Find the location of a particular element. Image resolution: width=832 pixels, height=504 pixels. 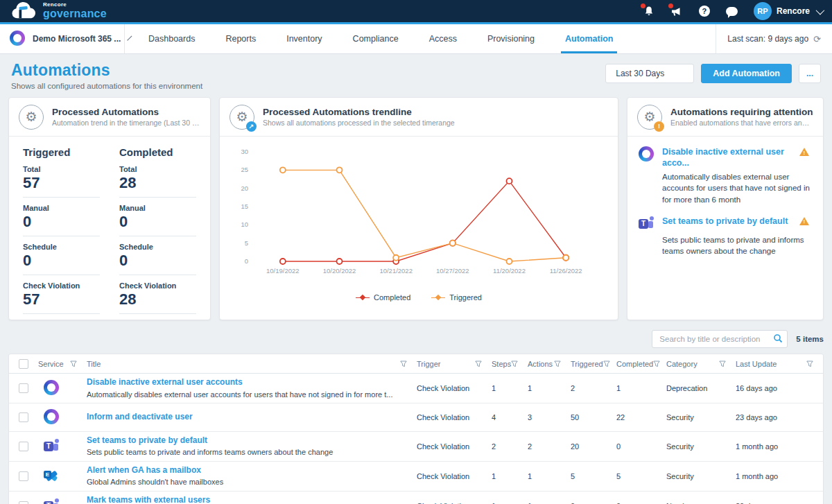

row-title-link: Set teams to private by default is located at coordinates (247, 441).